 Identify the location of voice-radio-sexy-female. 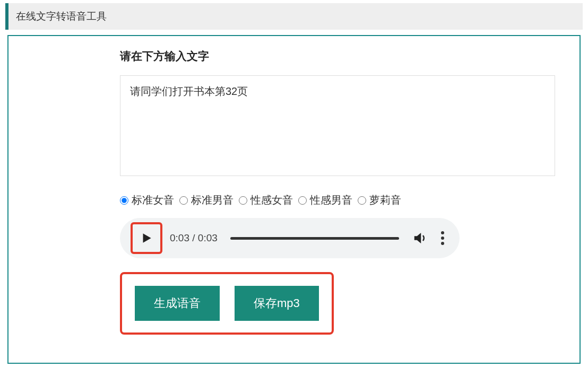
(243, 200).